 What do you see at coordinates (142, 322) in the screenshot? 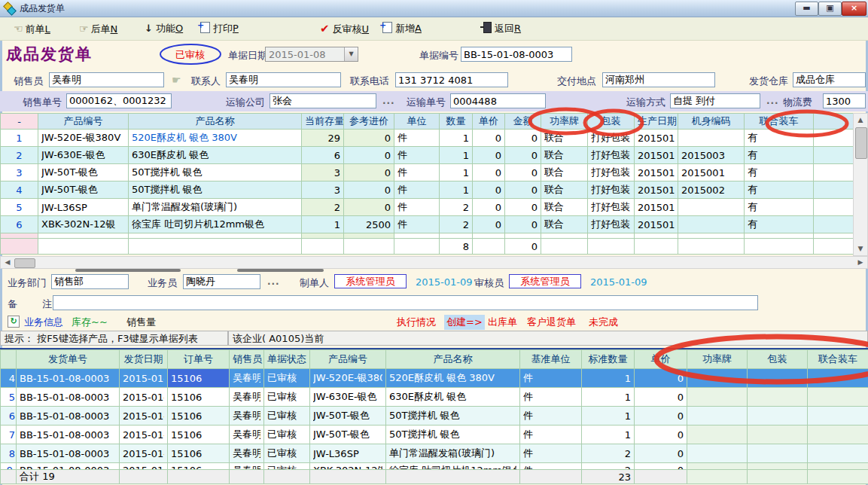
I see `sales-qty-link: 销售量` at bounding box center [142, 322].